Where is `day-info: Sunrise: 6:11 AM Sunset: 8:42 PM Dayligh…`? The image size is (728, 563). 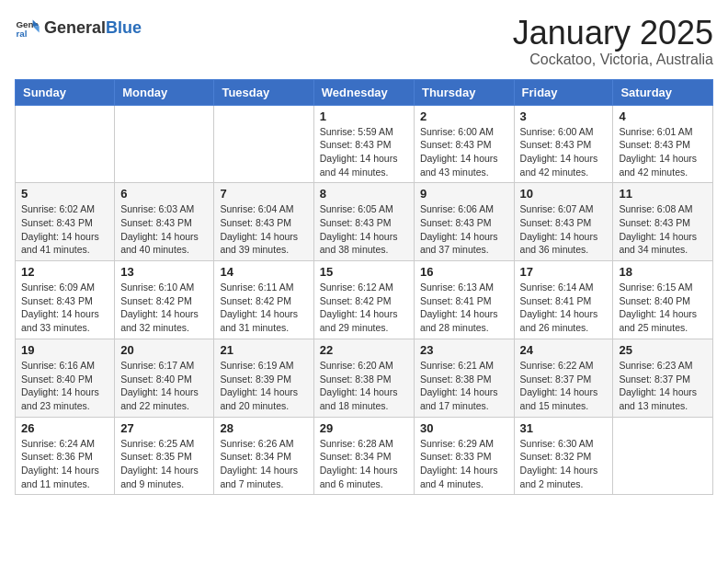
day-info: Sunrise: 6:11 AM Sunset: 8:42 PM Dayligh… is located at coordinates (263, 307).